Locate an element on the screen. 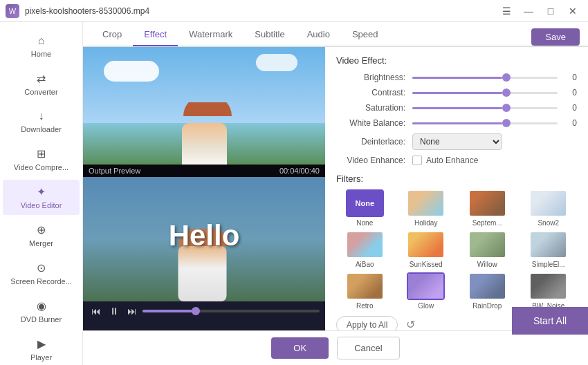 This screenshot has height=365, width=588. filter-bg-willow is located at coordinates (487, 245).